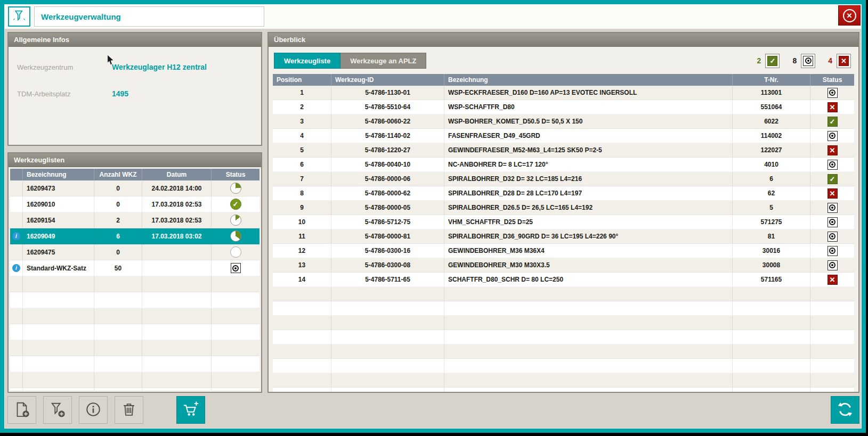 Image resolution: width=868 pixels, height=436 pixels. I want to click on position-cell: 5, so click(302, 150).